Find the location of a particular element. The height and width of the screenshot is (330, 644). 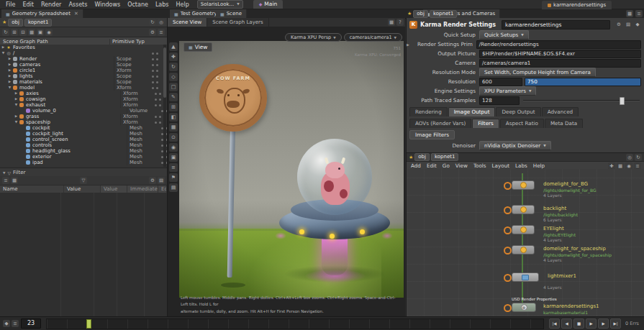

menu-assets: Assets is located at coordinates (78, 4).